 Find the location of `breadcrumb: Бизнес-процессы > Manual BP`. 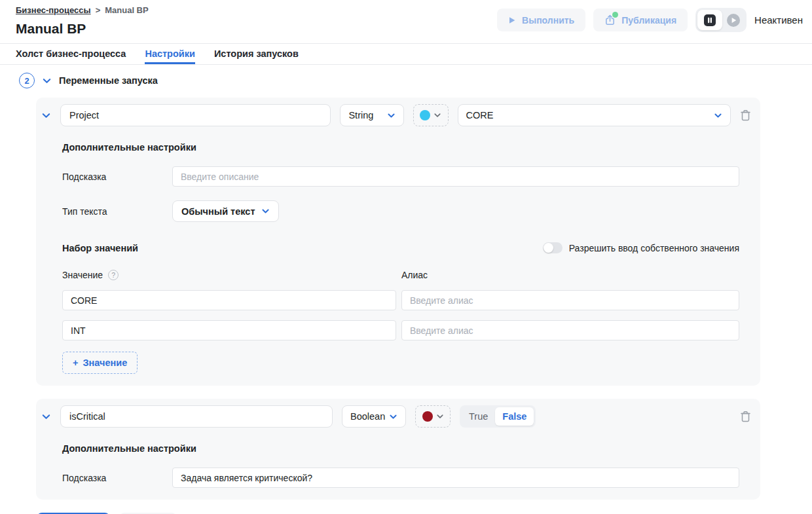

breadcrumb: Бизнес-процессы > Manual BP is located at coordinates (83, 10).